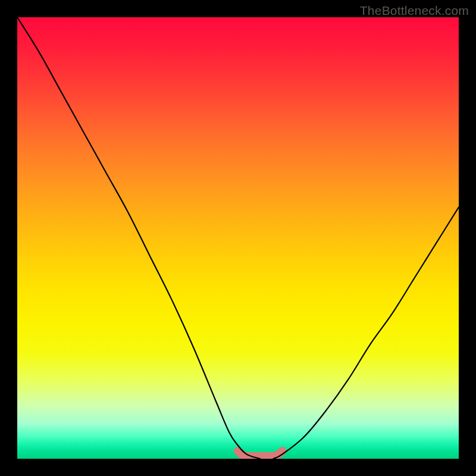 The height and width of the screenshot is (476, 476). What do you see at coordinates (260, 453) in the screenshot?
I see `tolerance-band` at bounding box center [260, 453].